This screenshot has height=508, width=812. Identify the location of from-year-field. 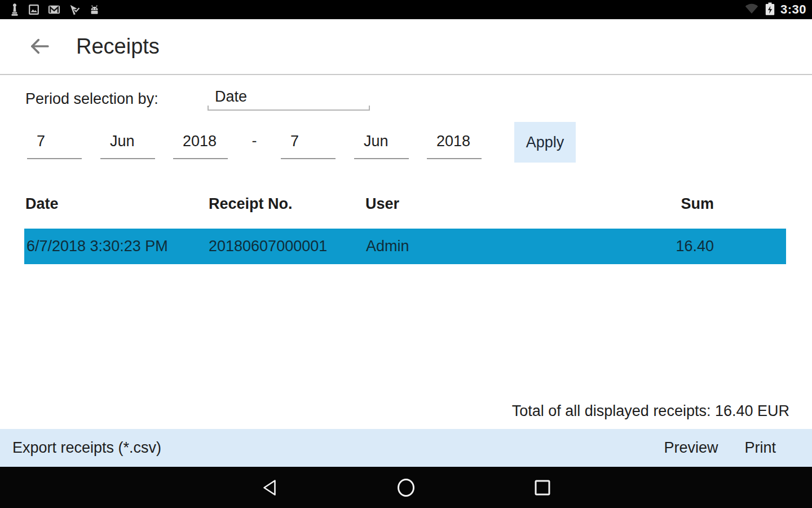
(201, 143).